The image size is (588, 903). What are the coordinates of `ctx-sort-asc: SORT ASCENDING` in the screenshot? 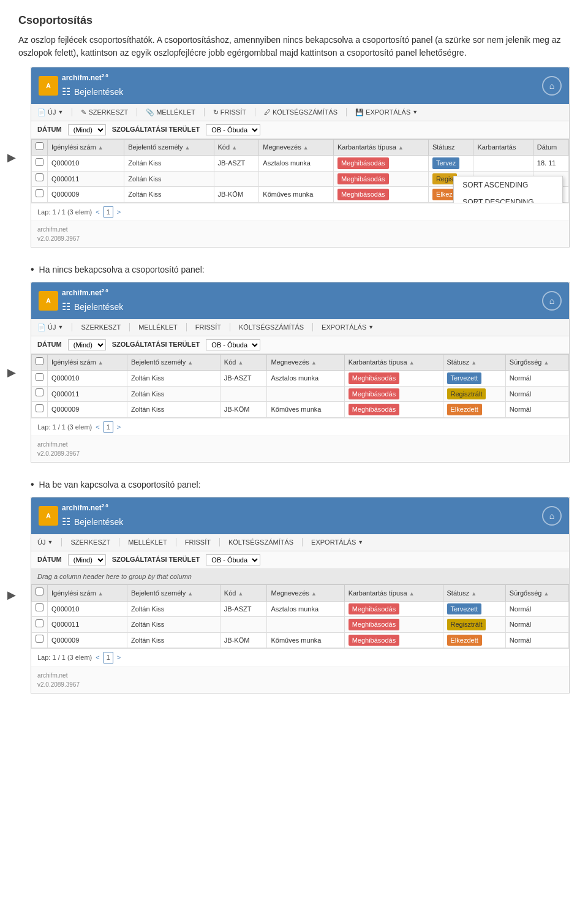 It's located at (508, 185).